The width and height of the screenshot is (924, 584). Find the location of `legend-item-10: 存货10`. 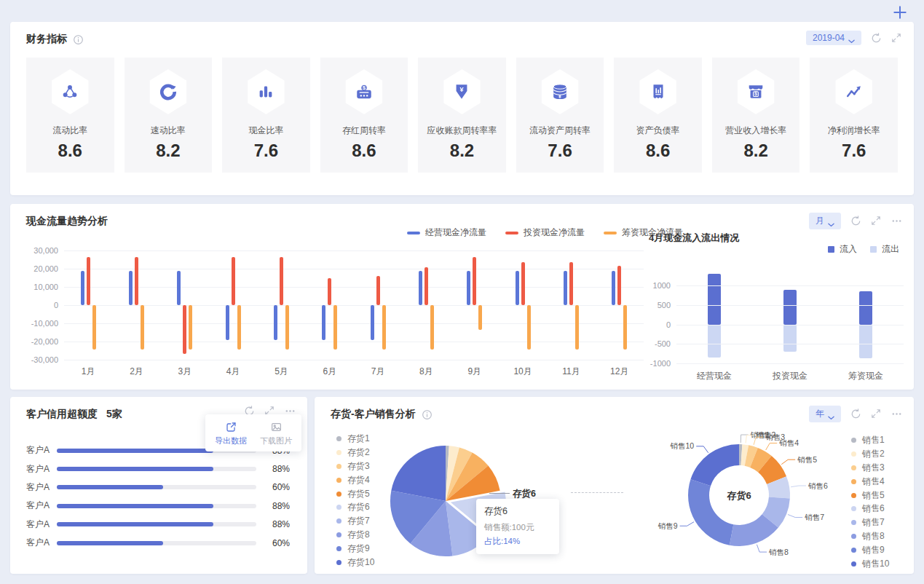

legend-item-10: 存货10 is located at coordinates (355, 562).